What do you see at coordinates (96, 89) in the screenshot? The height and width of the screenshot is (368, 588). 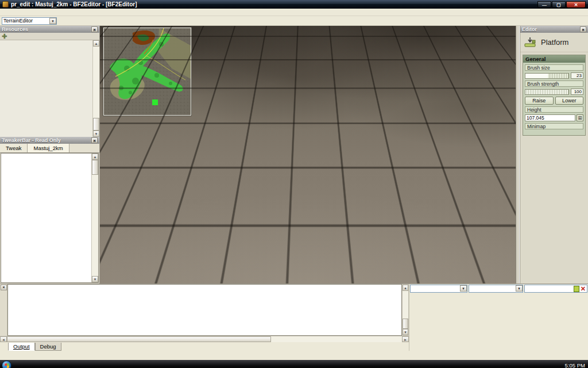 I see `resources-scrollbar: ▲ ▼` at bounding box center [96, 89].